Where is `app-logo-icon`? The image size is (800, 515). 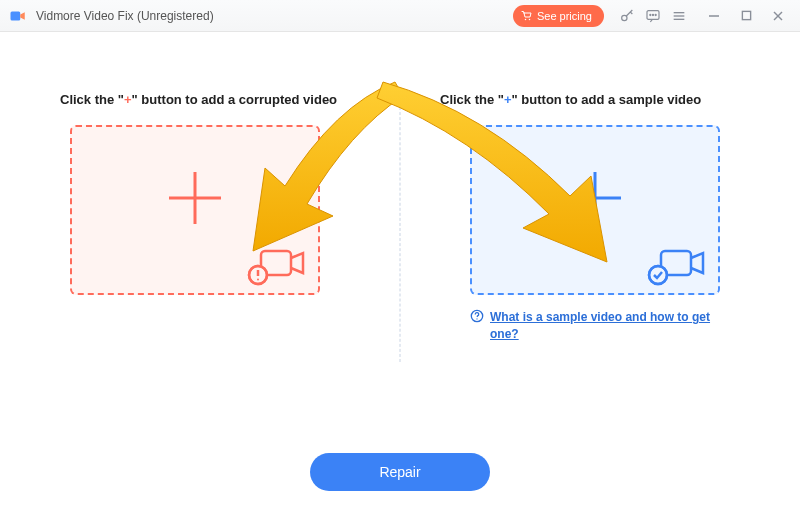 app-logo-icon is located at coordinates (18, 16).